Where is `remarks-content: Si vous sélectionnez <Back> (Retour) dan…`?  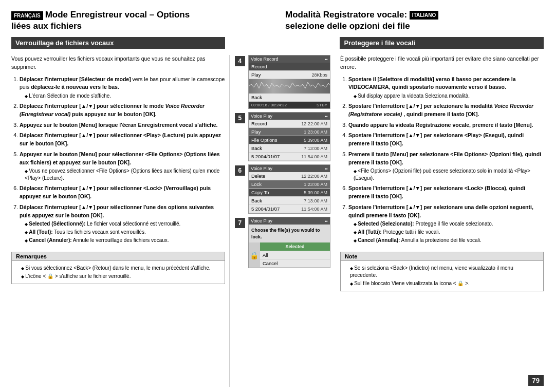 remarks-content: Si vous sélectionnez <Back> (Retour) dan… is located at coordinates (118, 272).